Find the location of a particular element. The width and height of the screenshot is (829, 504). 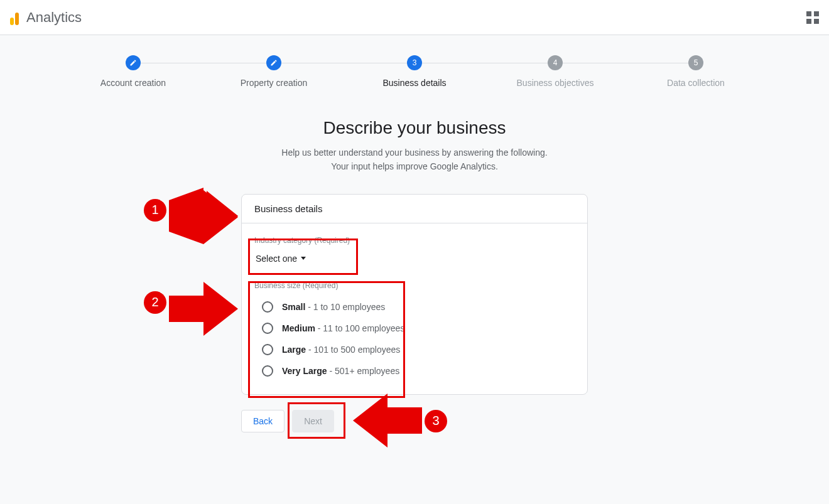

stepper: Account creation Property creation 3 Bus… is located at coordinates (414, 62).